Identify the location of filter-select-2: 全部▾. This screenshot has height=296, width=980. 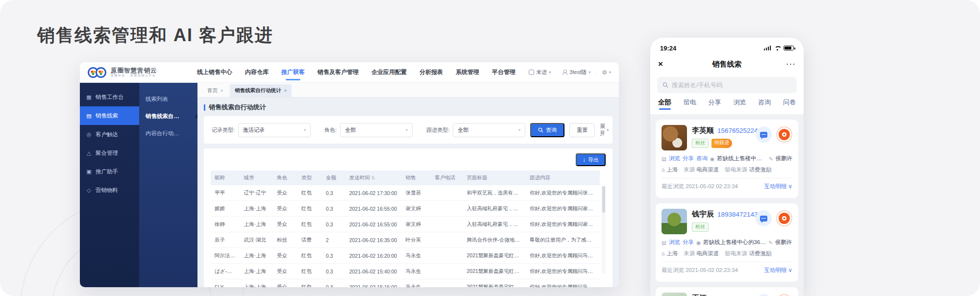
(489, 130).